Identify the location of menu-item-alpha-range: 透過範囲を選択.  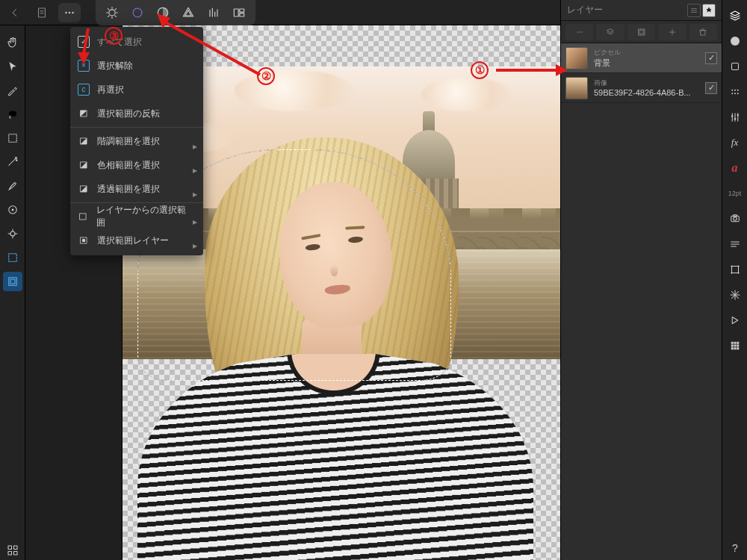
(137, 189).